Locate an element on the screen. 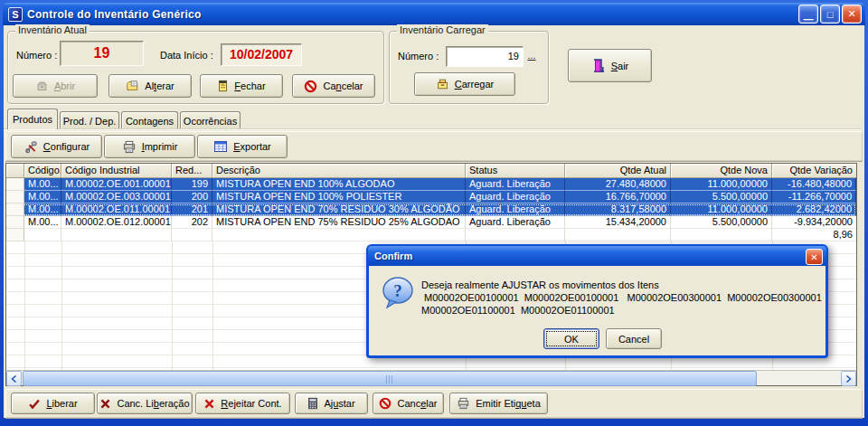  cancel-button: Cancel is located at coordinates (634, 338).